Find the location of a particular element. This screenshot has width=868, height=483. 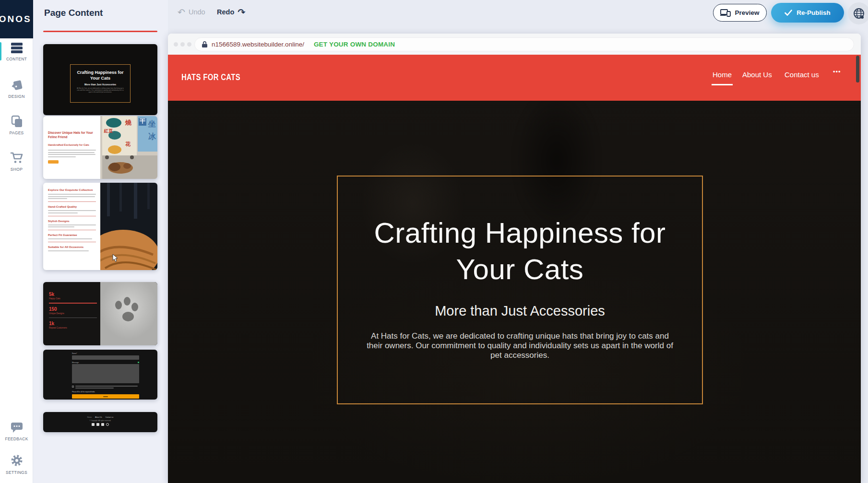

thumb-footer-link: Home is located at coordinates (89, 417).